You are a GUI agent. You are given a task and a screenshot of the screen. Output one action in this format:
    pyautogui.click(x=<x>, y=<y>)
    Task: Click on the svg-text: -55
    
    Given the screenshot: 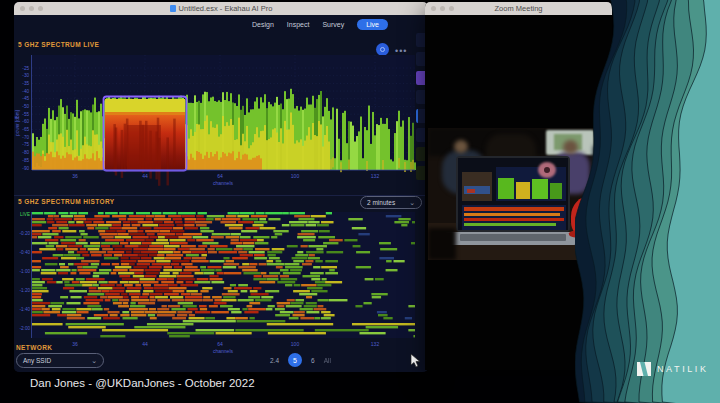 What is the action you would take?
    pyautogui.click(x=26, y=114)
    